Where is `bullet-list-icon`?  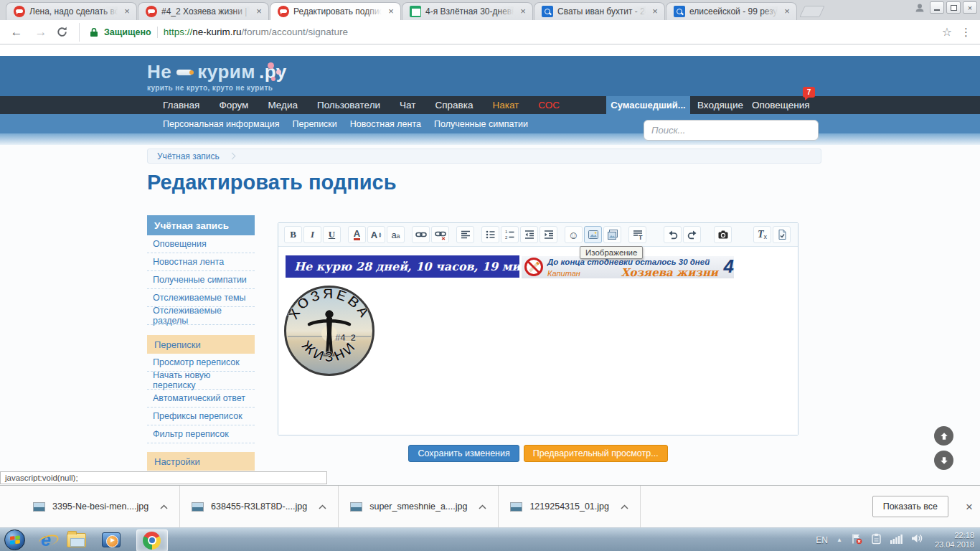
bullet-list-icon is located at coordinates (491, 235).